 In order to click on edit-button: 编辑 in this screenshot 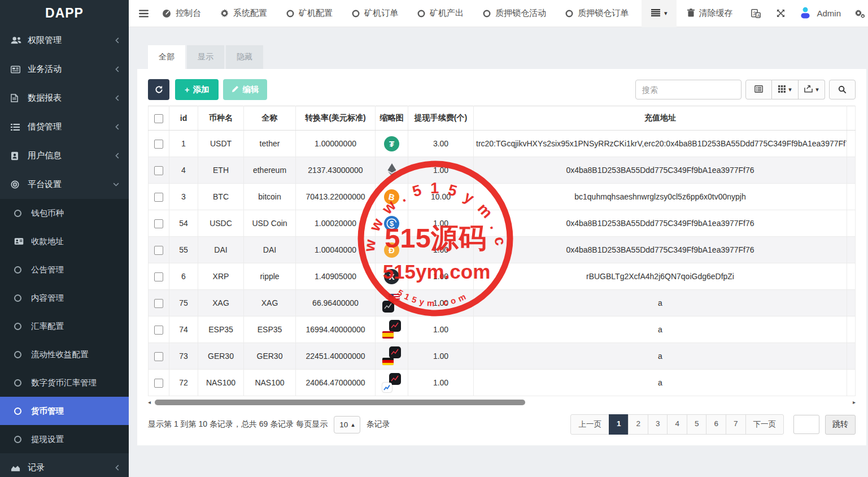, I will do `click(245, 89)`.